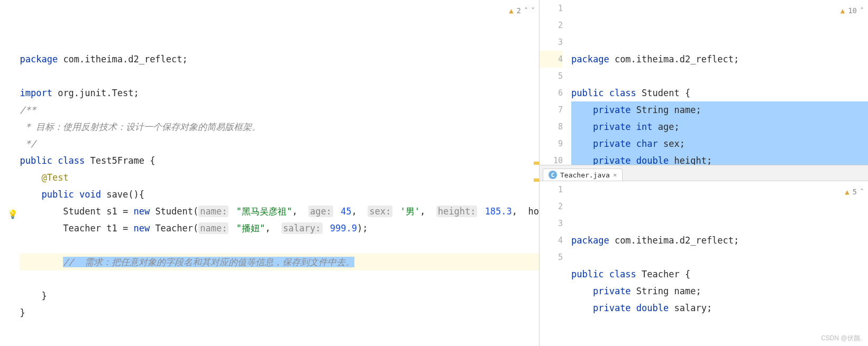 This screenshot has width=868, height=346. Describe the element at coordinates (719, 144) in the screenshot. I see `code-line: private char sex;` at that location.